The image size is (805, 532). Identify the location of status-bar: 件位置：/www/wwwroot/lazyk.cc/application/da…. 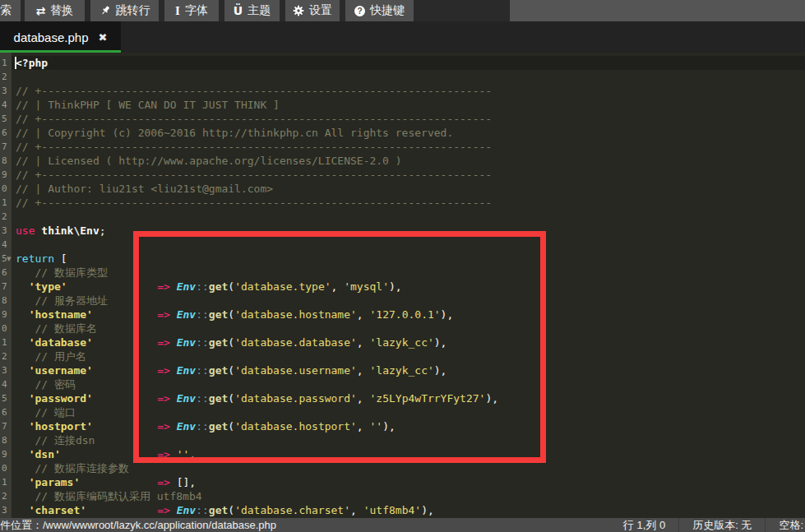
(403, 525).